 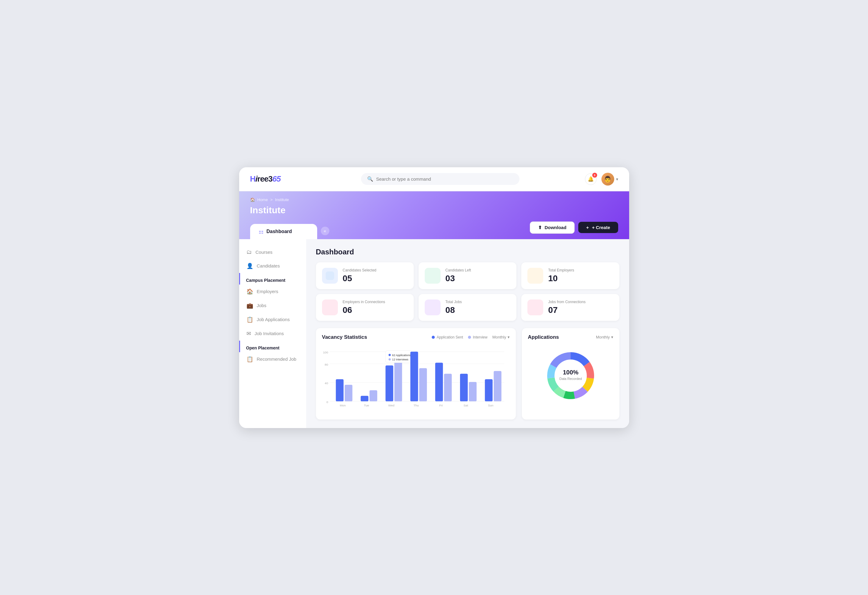 I want to click on banner-actions: ⬆ Download + + Create, so click(x=574, y=230).